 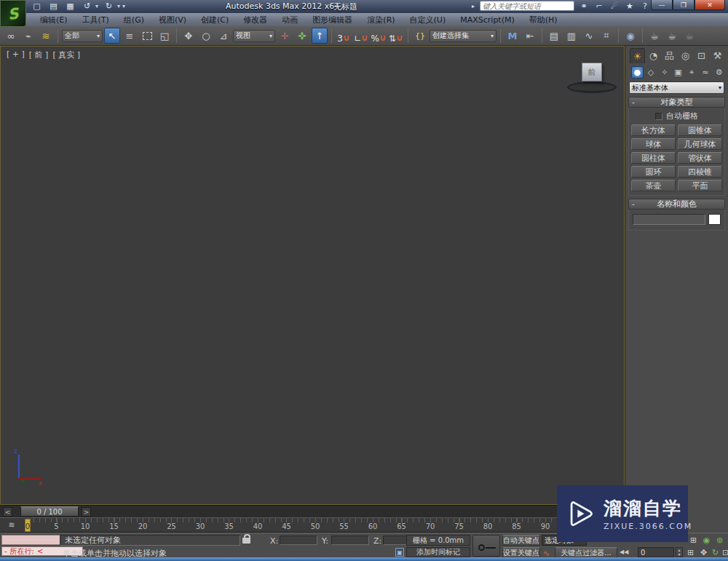 I want to click on button-box: 长方体, so click(x=654, y=130).